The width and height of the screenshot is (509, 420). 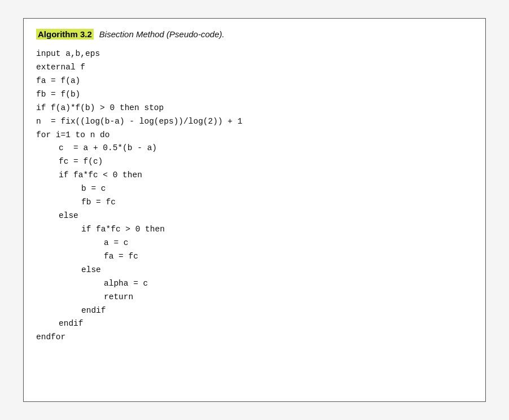 What do you see at coordinates (65, 34) in the screenshot?
I see `algorithm-label: Algorithm 3.2` at bounding box center [65, 34].